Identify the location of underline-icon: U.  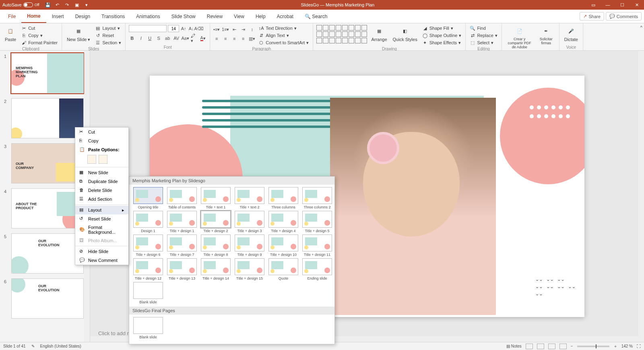
(150, 38).